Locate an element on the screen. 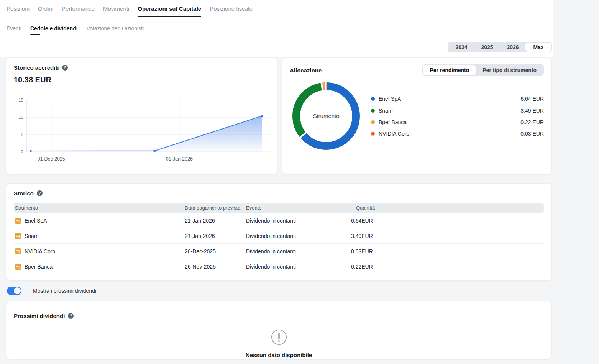 The width and height of the screenshot is (599, 364). allocation-header: Allocazione Per rendimentoPer tipo di st… is located at coordinates (417, 70).